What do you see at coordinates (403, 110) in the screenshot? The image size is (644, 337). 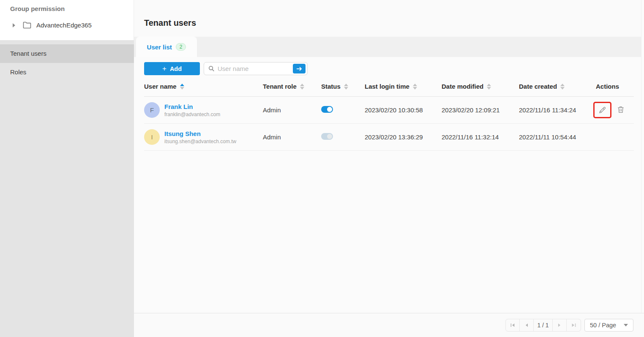 I see `last-login-cell: 2023/02/20 10:30:58` at bounding box center [403, 110].